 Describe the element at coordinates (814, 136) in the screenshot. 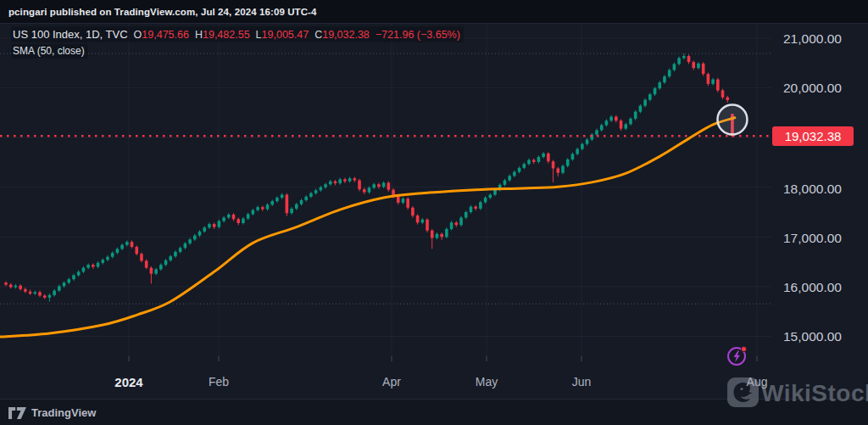

I see `last-price-value: 19,032.38` at that location.